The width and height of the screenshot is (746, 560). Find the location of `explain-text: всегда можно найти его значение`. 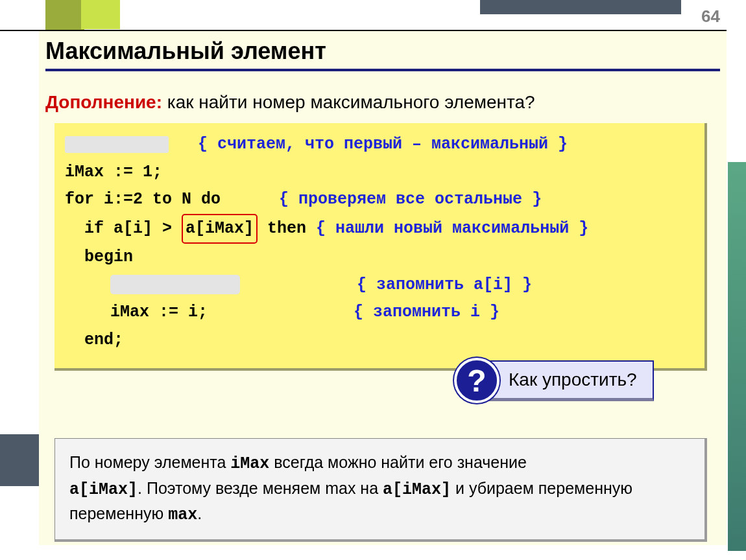

explain-text: всегда можно найти его значение is located at coordinates (398, 462).